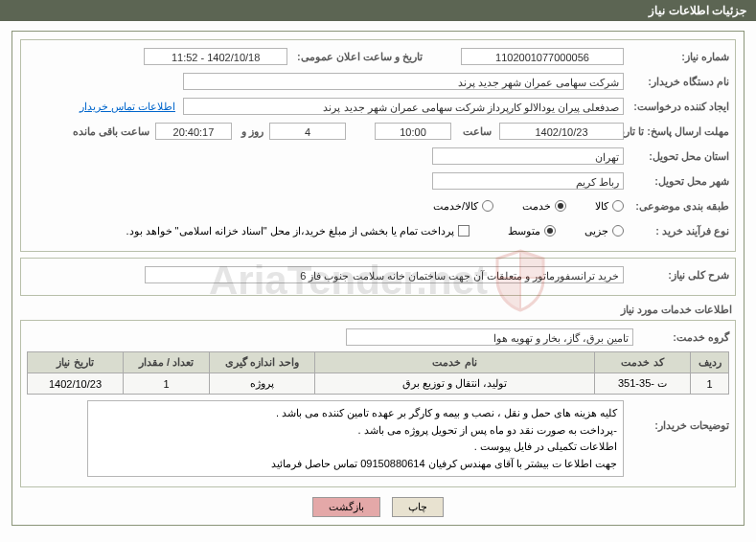 The image size is (756, 542). What do you see at coordinates (524, 232) in the screenshot?
I see `proc-medium-label: متوسط` at bounding box center [524, 232].